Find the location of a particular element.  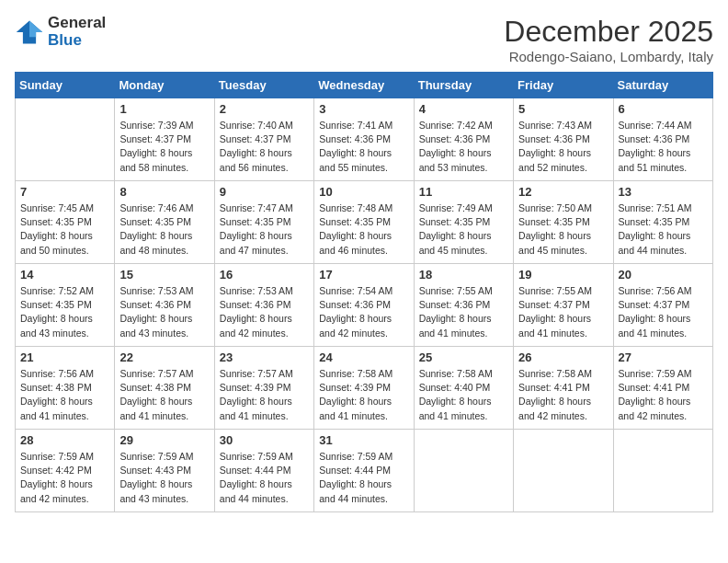

day-cell-1-0: 7Sunrise: 7:45 AMSunset: 4:35 PMDaylight… is located at coordinates (65, 223).